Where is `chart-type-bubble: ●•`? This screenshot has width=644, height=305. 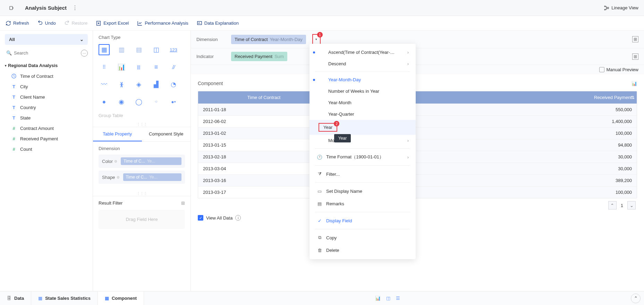 chart-type-bubble: ●• is located at coordinates (173, 102).